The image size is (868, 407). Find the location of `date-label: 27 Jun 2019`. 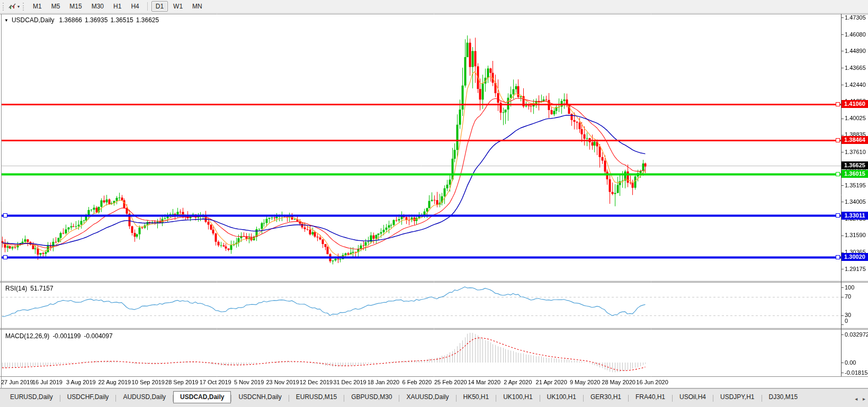

date-label: 27 Jun 2019 is located at coordinates (17, 382).